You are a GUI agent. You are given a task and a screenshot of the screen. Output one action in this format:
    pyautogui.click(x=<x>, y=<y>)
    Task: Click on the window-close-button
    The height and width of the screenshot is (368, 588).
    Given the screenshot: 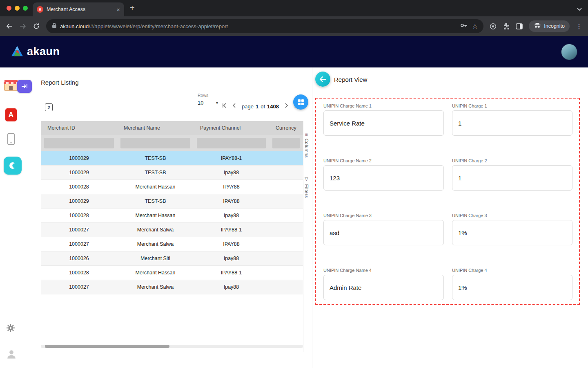 What is the action you would take?
    pyautogui.click(x=9, y=8)
    